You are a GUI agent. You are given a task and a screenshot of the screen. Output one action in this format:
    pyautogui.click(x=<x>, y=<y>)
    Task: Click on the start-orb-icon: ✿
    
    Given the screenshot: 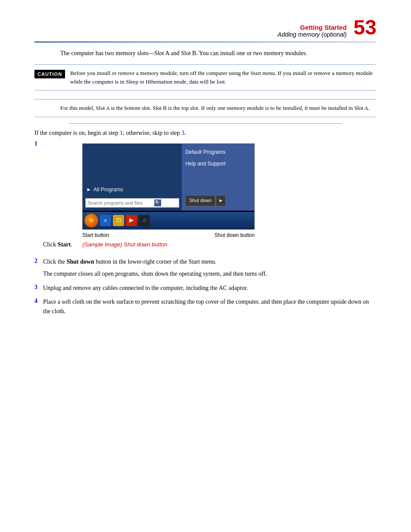 What is the action you would take?
    pyautogui.click(x=91, y=221)
    